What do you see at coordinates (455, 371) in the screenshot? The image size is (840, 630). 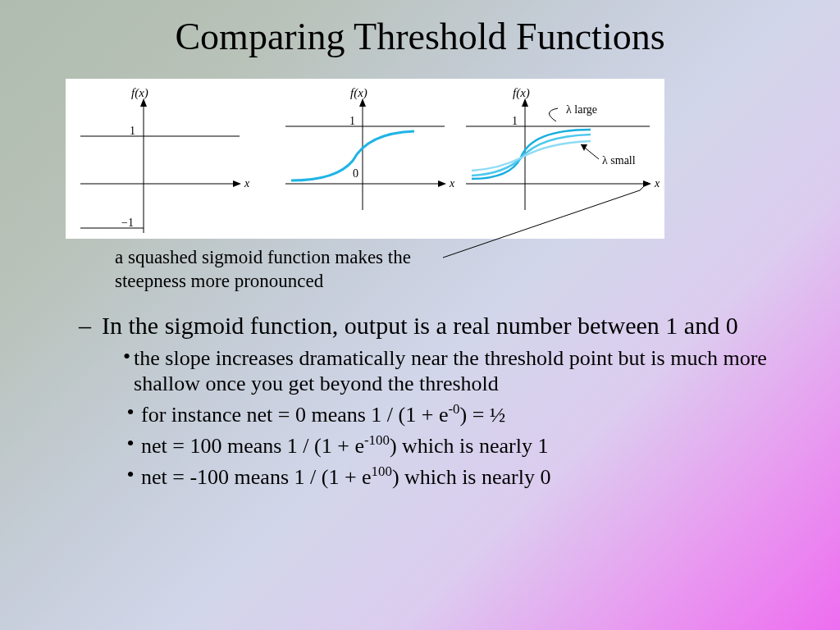 I see `bullet-2: • the slope increases dramatically near …` at bounding box center [455, 371].